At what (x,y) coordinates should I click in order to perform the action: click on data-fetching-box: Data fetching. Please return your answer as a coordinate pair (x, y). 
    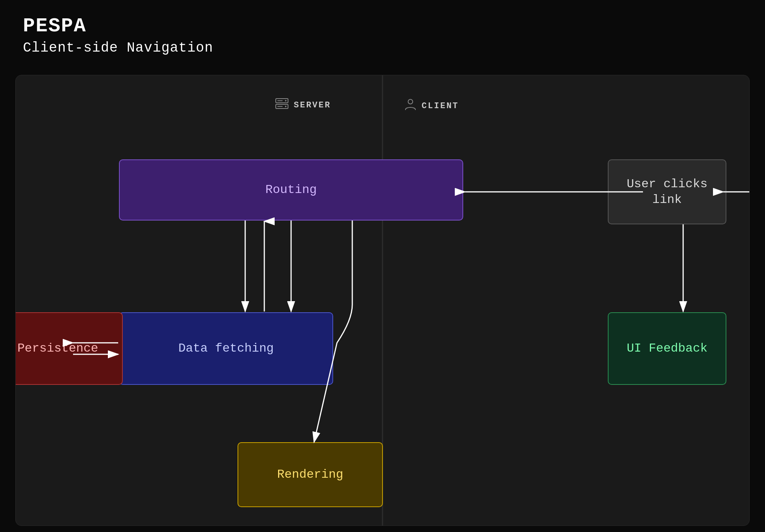
    Looking at the image, I should click on (226, 349).